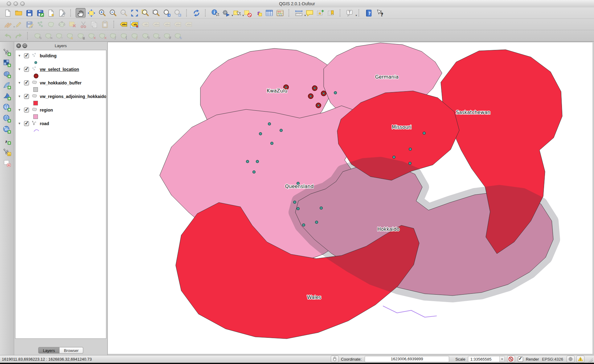 Image resolution: width=594 pixels, height=364 pixels. Describe the element at coordinates (124, 36) in the screenshot. I see `offset-curve-icon: (` at that location.